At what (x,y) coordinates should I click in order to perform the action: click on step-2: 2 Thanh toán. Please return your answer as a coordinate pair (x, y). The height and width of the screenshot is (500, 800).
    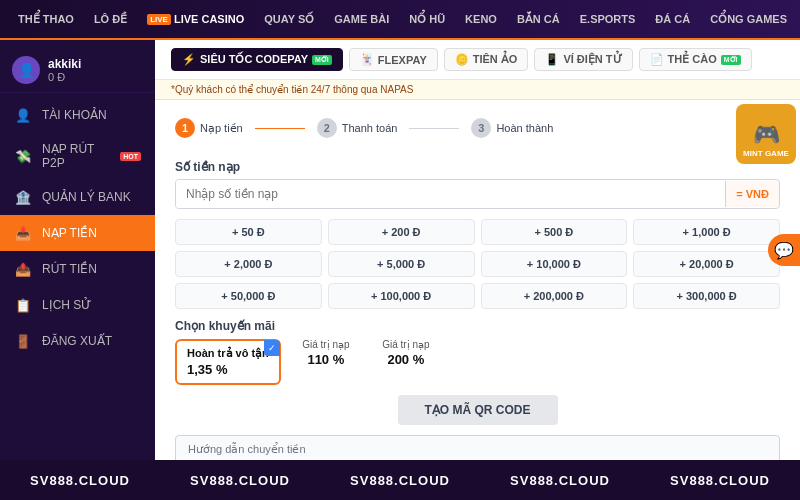
    Looking at the image, I should click on (358, 128).